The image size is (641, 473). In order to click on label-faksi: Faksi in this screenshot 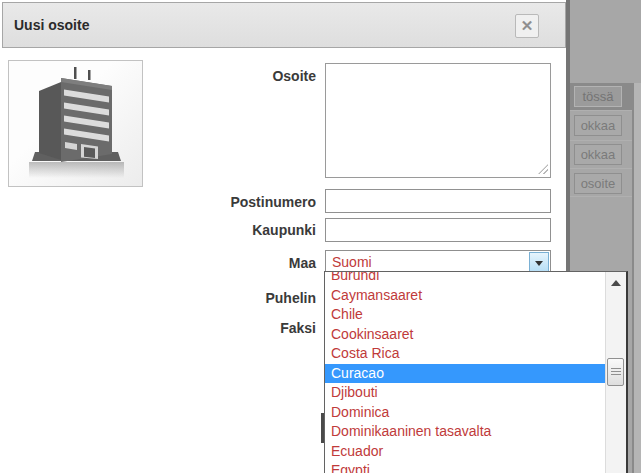, I will do `click(218, 328)`.